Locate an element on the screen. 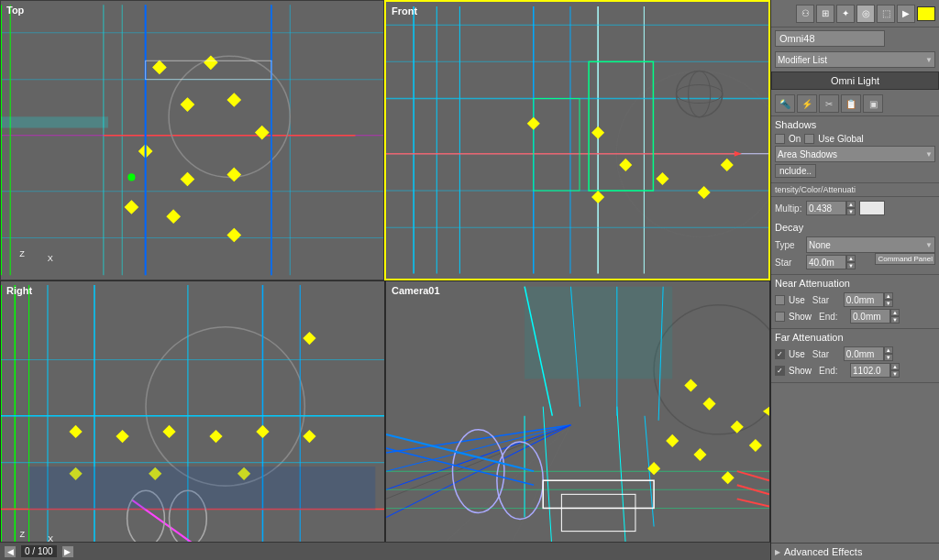  decay-type-row: Type None ▼ is located at coordinates (855, 245).